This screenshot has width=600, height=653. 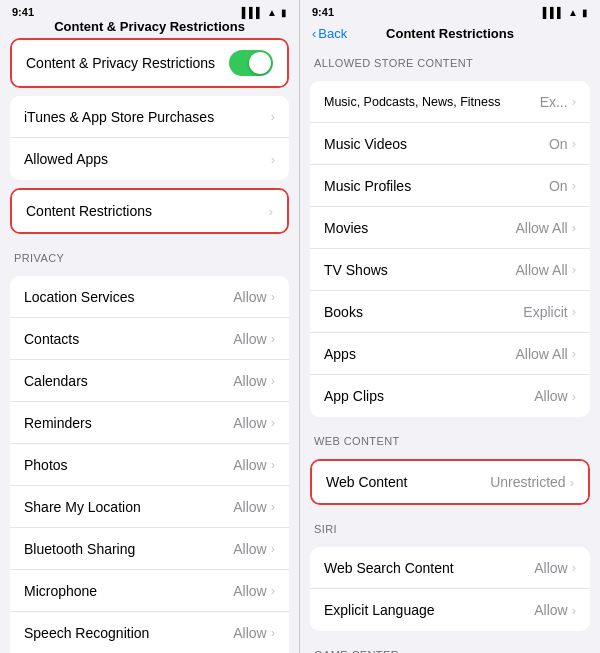 What do you see at coordinates (542, 354) in the screenshot?
I see `apps-value: Allow All` at bounding box center [542, 354].